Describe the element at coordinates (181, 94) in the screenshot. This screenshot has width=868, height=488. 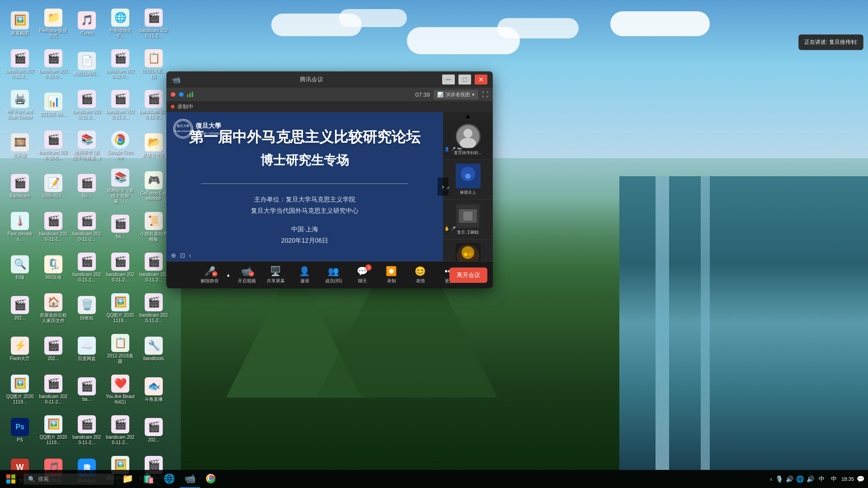
I see `status-dot-blue` at that location.